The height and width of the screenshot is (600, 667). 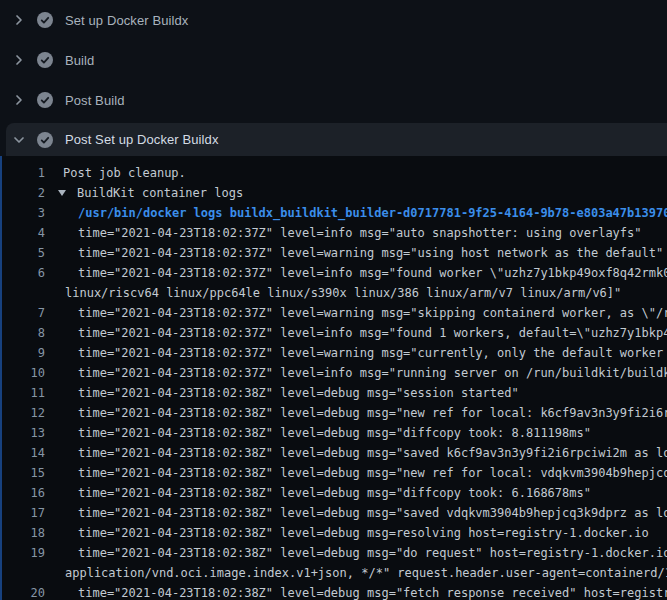 What do you see at coordinates (24, 393) in the screenshot?
I see `line-number: 11` at bounding box center [24, 393].